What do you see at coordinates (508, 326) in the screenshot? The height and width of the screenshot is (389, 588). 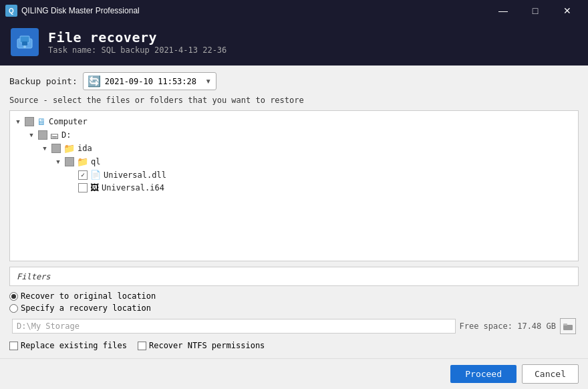 I see `free-space-text: Free space: 17.48 GB` at bounding box center [508, 326].